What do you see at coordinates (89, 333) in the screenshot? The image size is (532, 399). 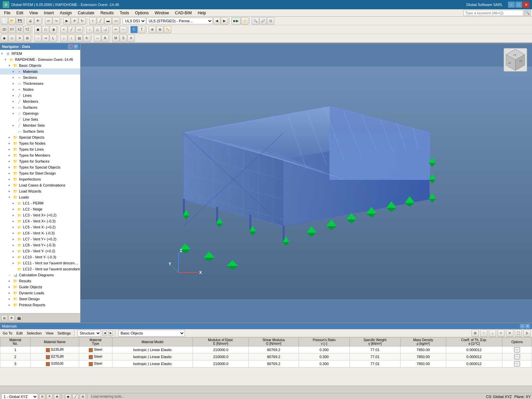 I see `structure-filter: Structure` at bounding box center [89, 333].